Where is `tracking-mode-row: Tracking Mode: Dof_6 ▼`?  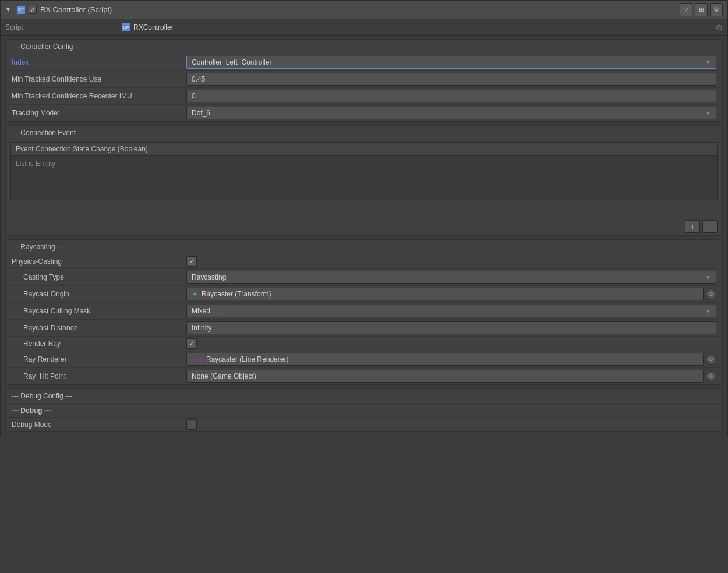 tracking-mode-row: Tracking Mode: Dof_6 ▼ is located at coordinates (364, 113).